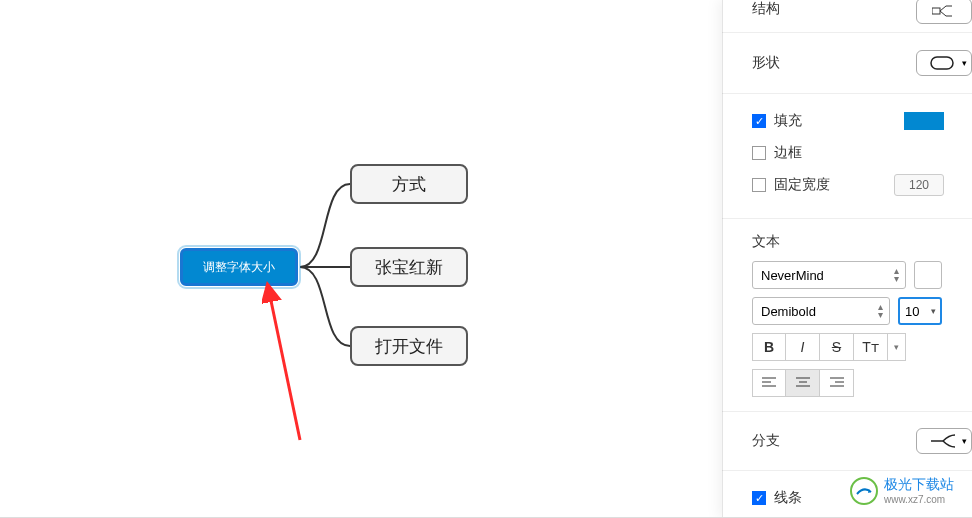 This screenshot has width=972, height=518. Describe the element at coordinates (871, 347) in the screenshot. I see `text-case-button: Tᴛ` at that location.